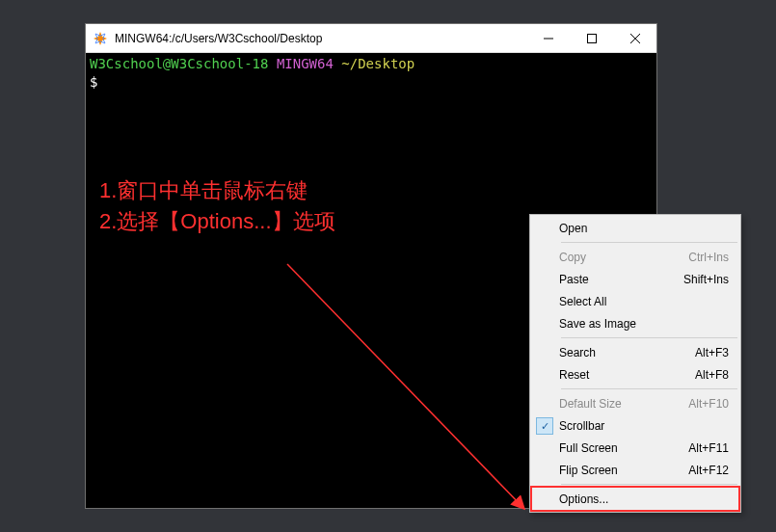 This screenshot has width=776, height=532. What do you see at coordinates (378, 64) in the screenshot?
I see `terminal-path: ~/Desktop` at bounding box center [378, 64].